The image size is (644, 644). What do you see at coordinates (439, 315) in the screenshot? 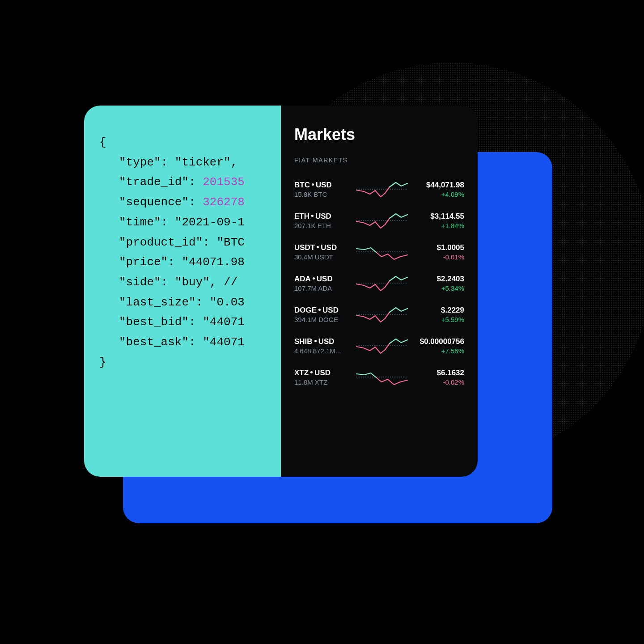
I see `market-right: $.2229+5.59%` at bounding box center [439, 315].